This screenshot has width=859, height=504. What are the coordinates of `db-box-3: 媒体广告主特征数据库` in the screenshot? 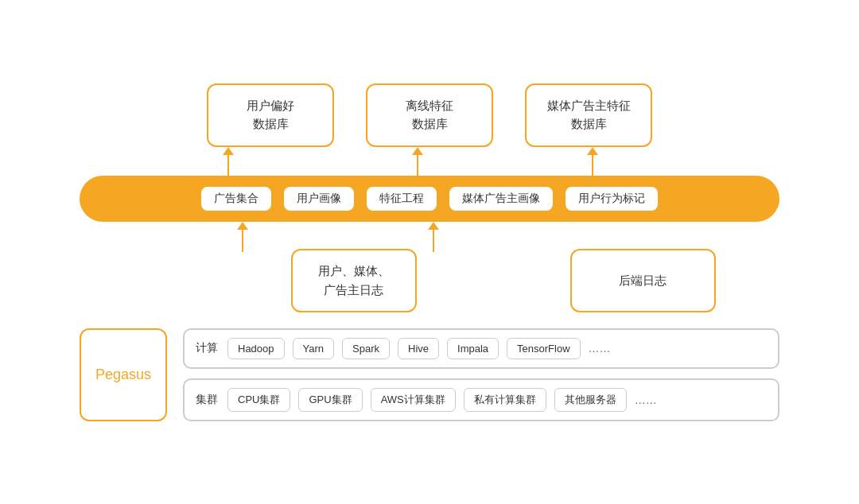 It's located at (589, 115).